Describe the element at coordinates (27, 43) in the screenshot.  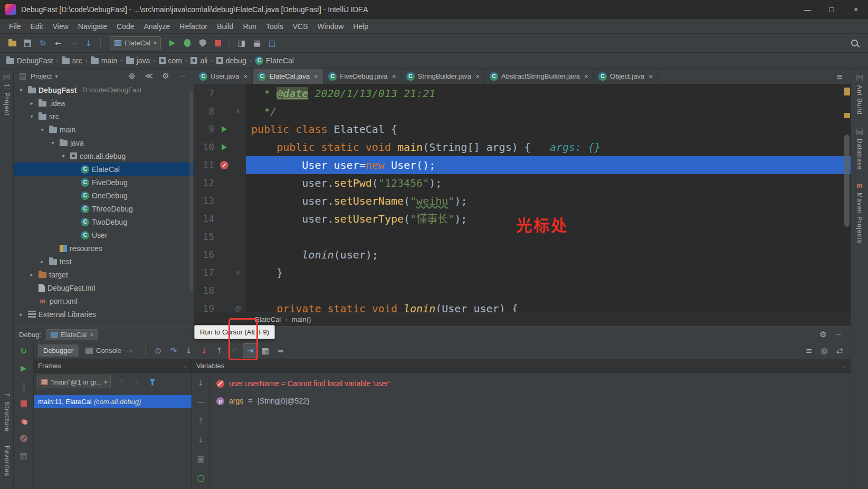
I see `save-all-icon` at that location.